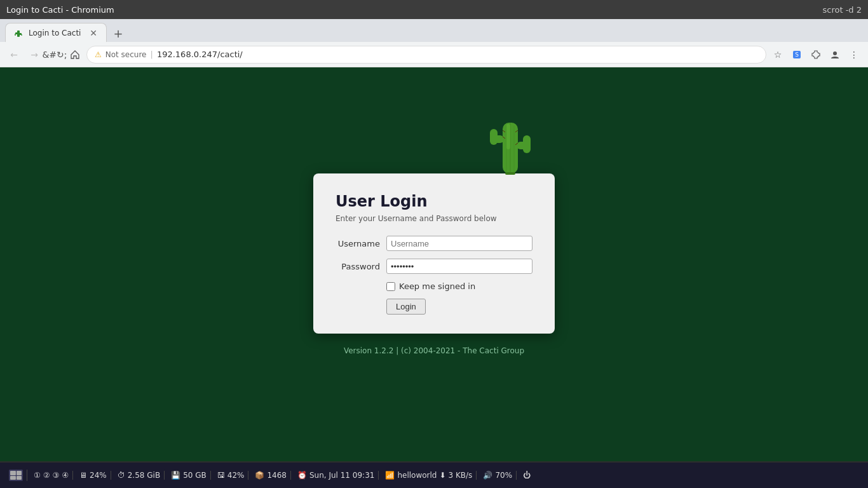 The height and width of the screenshot is (488, 868). I want to click on title-bar: Login to Cacti - Chromium scrot -d 2, so click(434, 10).